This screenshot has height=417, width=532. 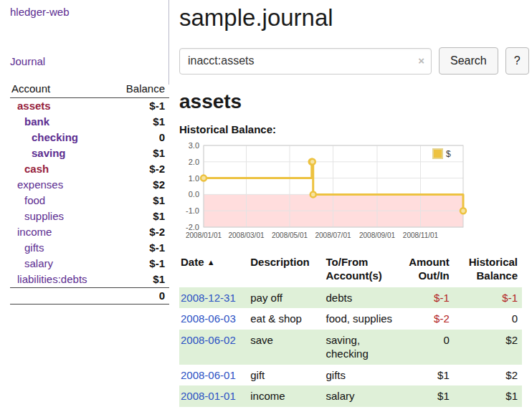 What do you see at coordinates (194, 178) in the screenshot?
I see `y-tick-label: 1.0` at bounding box center [194, 178].